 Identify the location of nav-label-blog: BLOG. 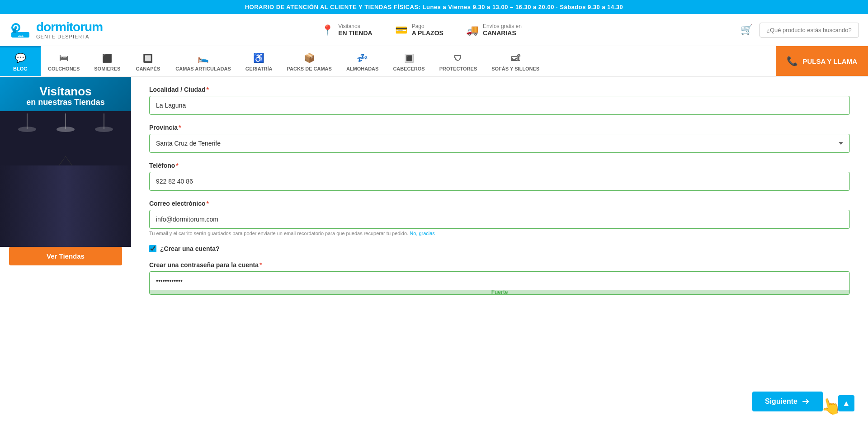
(20, 69).